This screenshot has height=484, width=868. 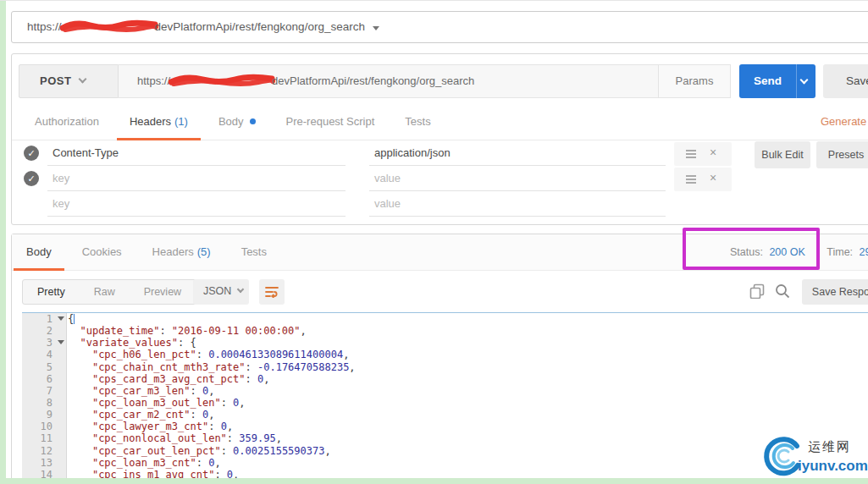 I want to click on send-options-button, so click(x=806, y=81).